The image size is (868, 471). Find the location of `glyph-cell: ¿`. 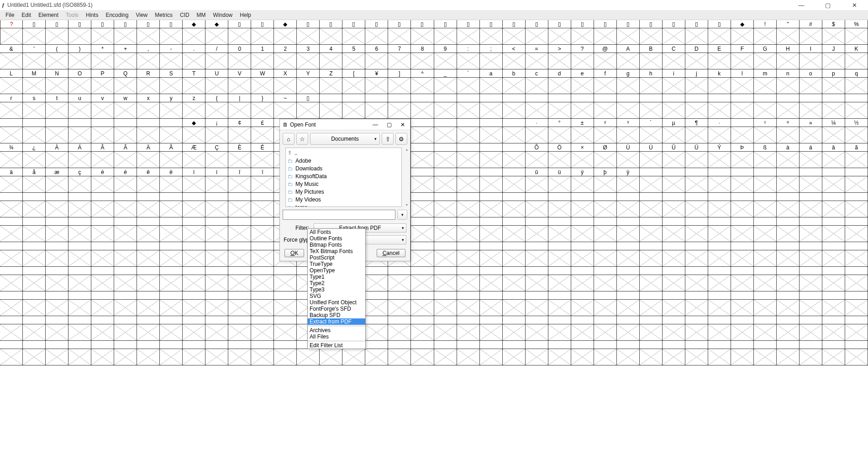

glyph-cell: ¿ is located at coordinates (34, 156).